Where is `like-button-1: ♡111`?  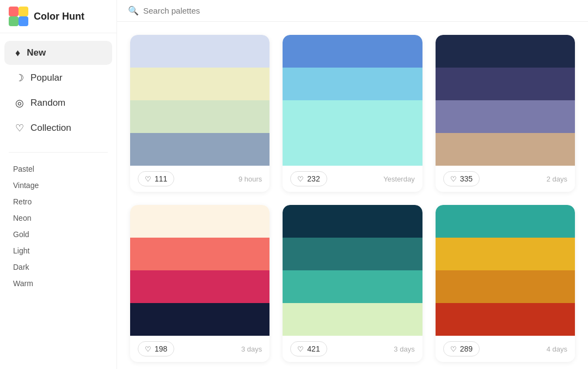
like-button-1: ♡111 is located at coordinates (156, 179).